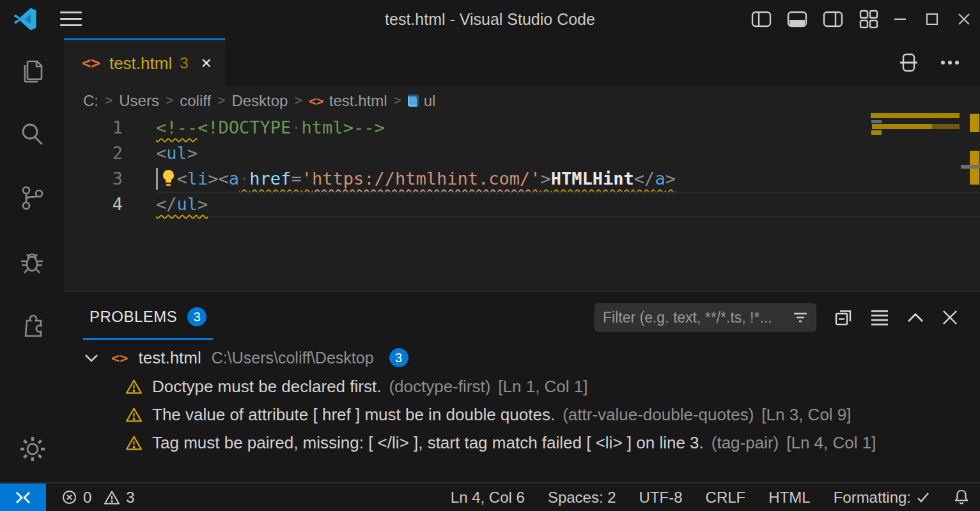 The width and height of the screenshot is (980, 511). Describe the element at coordinates (170, 358) in the screenshot. I see `problems-file-name: test.html` at that location.